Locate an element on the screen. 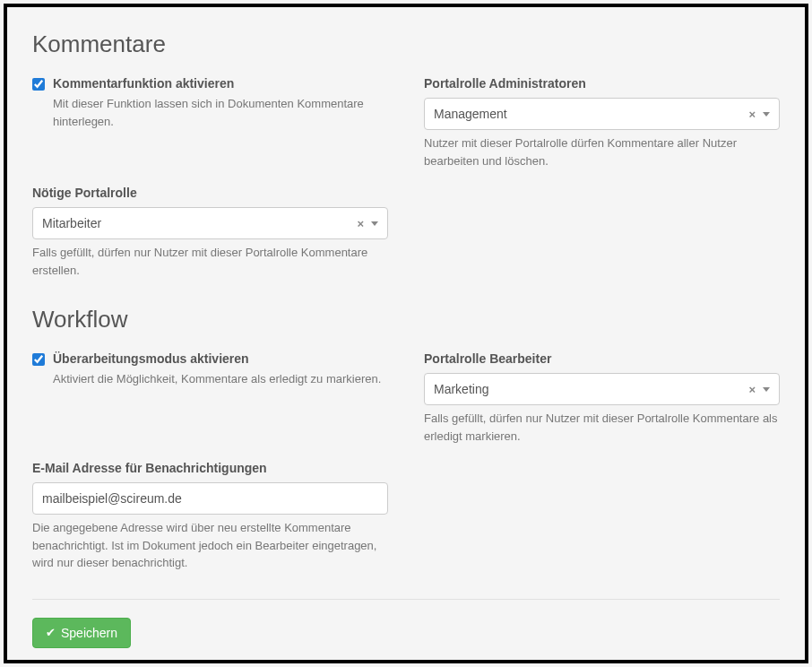  required-role-value: Mitarbeiter is located at coordinates (199, 223).